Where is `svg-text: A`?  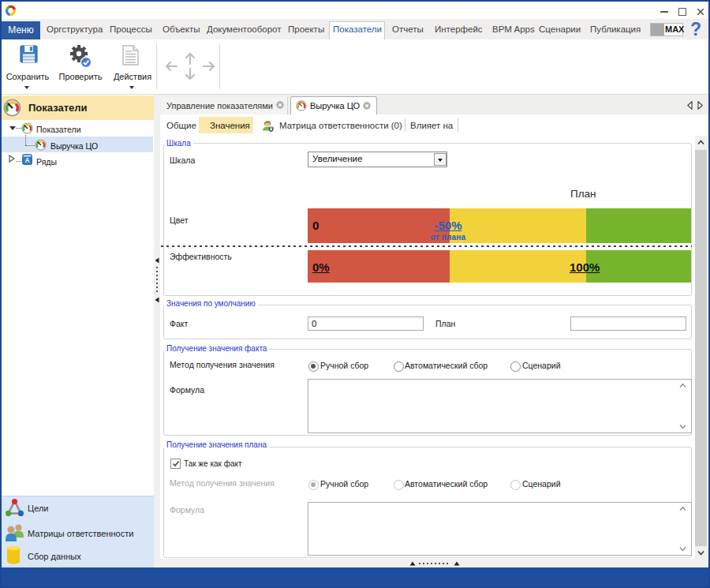 svg-text: A is located at coordinates (27, 160).